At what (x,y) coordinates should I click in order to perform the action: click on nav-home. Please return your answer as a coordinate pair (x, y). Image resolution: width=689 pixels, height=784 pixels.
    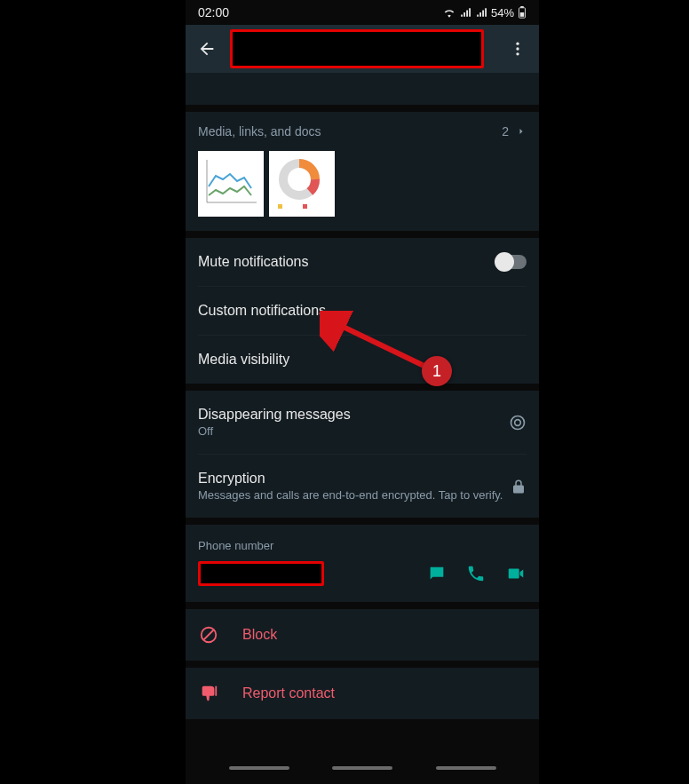
    Looking at the image, I should click on (362, 768).